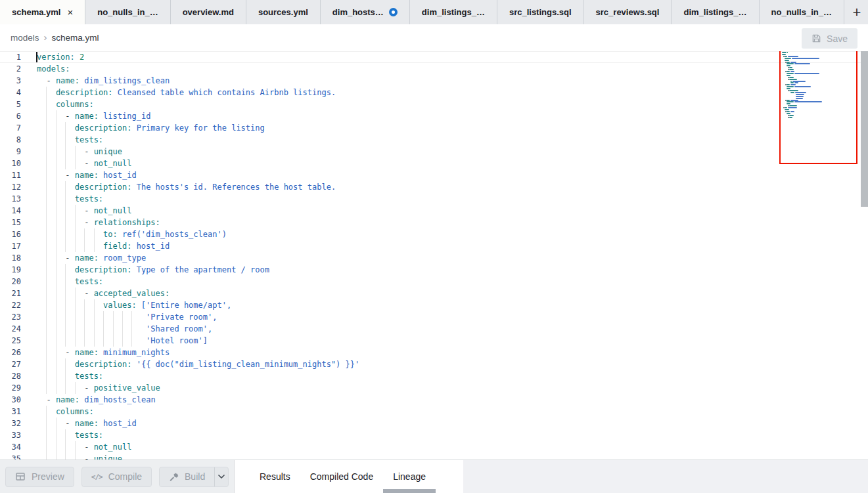 Image resolution: width=868 pixels, height=493 pixels. Describe the element at coordinates (434, 163) in the screenshot. I see `code-line: 10- not_null` at that location.